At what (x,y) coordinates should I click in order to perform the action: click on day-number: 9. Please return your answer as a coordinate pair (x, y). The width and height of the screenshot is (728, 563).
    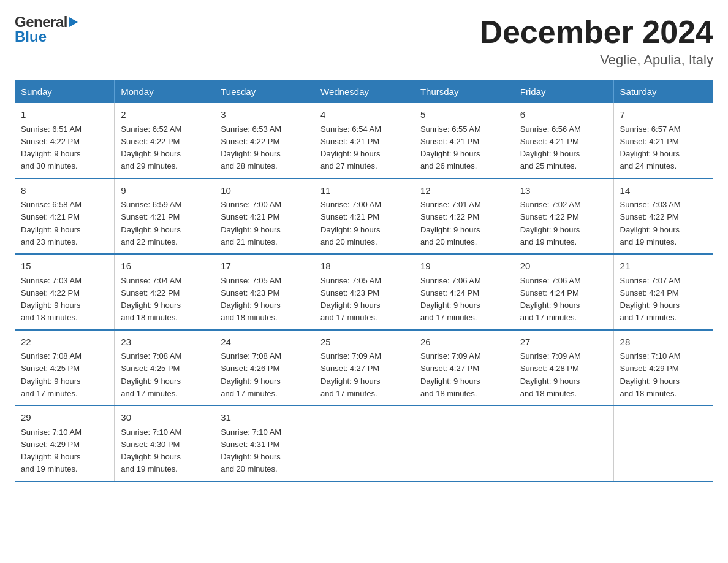
    Looking at the image, I should click on (164, 191).